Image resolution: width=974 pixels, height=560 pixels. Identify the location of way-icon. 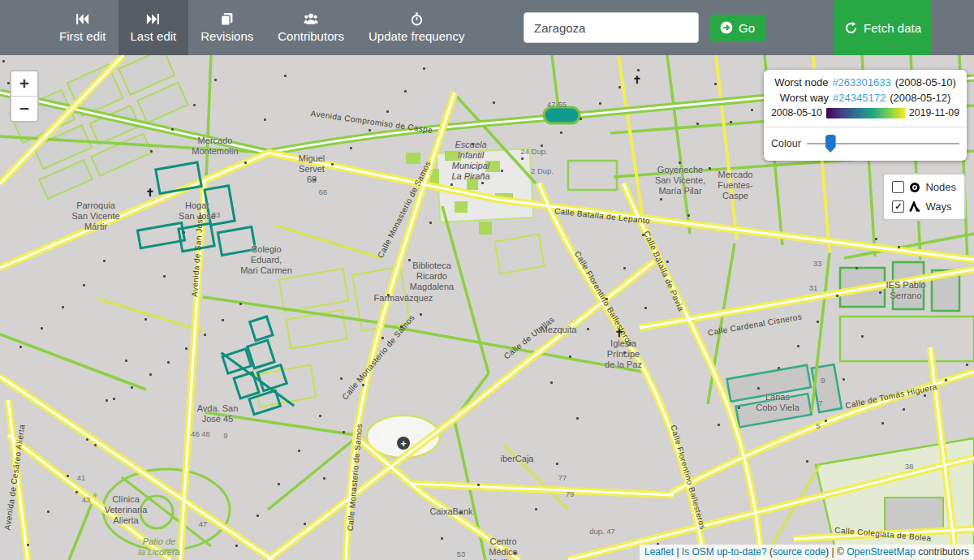
(915, 207).